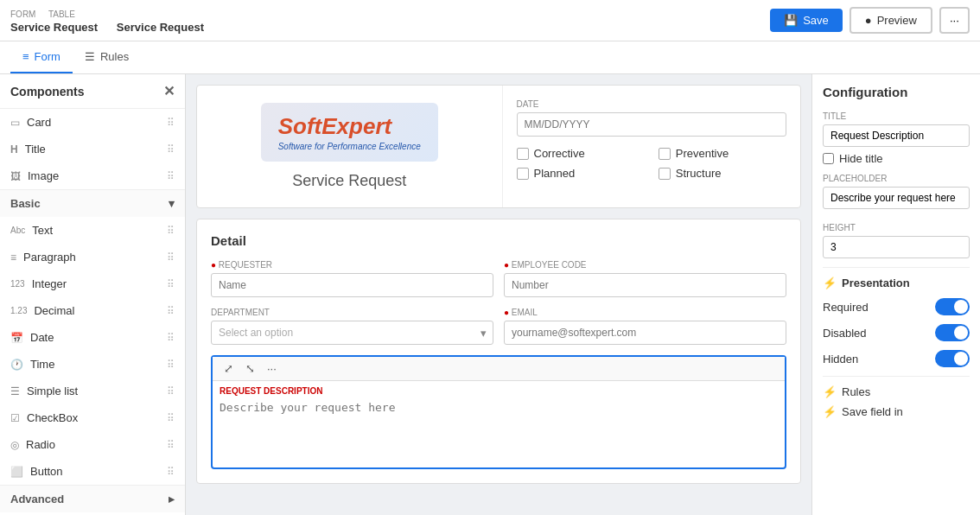 The image size is (980, 515). I want to click on request-description-card: ⤢ ⤡ ··· REQUEST DESCRIPTION, so click(499, 412).